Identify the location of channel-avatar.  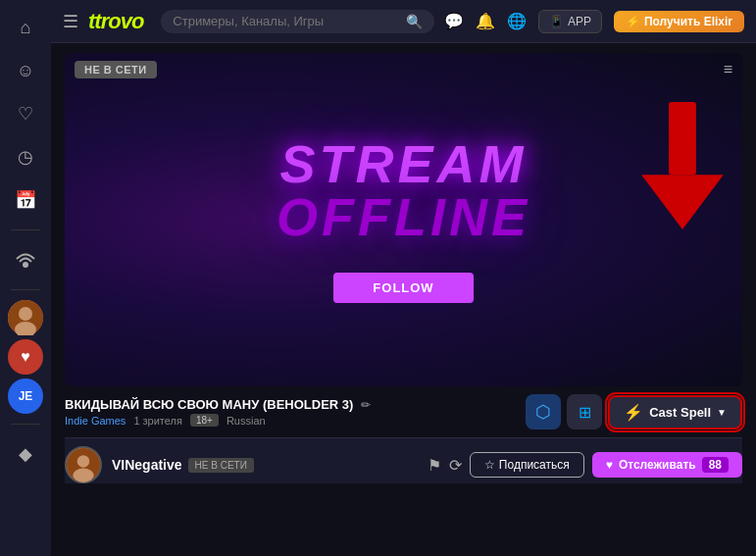
(83, 465).